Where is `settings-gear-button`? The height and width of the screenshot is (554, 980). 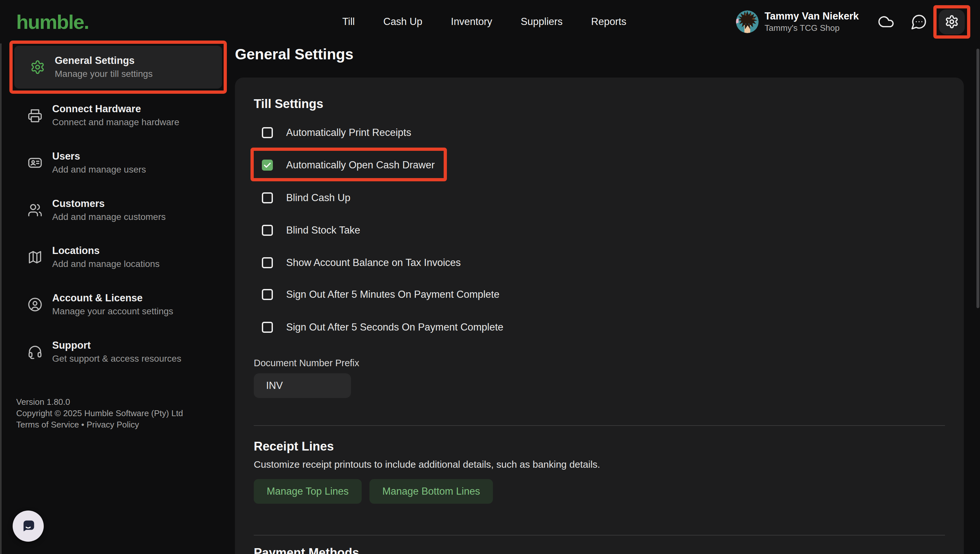 settings-gear-button is located at coordinates (952, 22).